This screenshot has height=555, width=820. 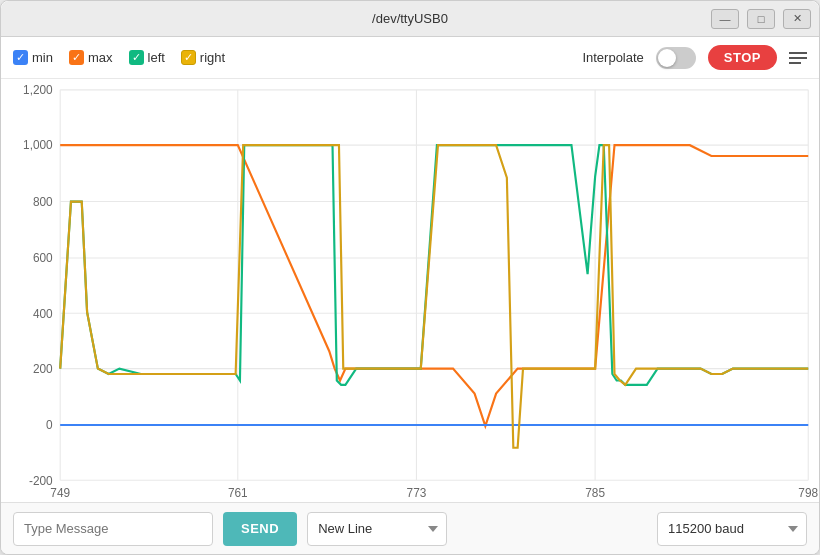 What do you see at coordinates (203, 58) in the screenshot?
I see `legend-right: ✓ right` at bounding box center [203, 58].